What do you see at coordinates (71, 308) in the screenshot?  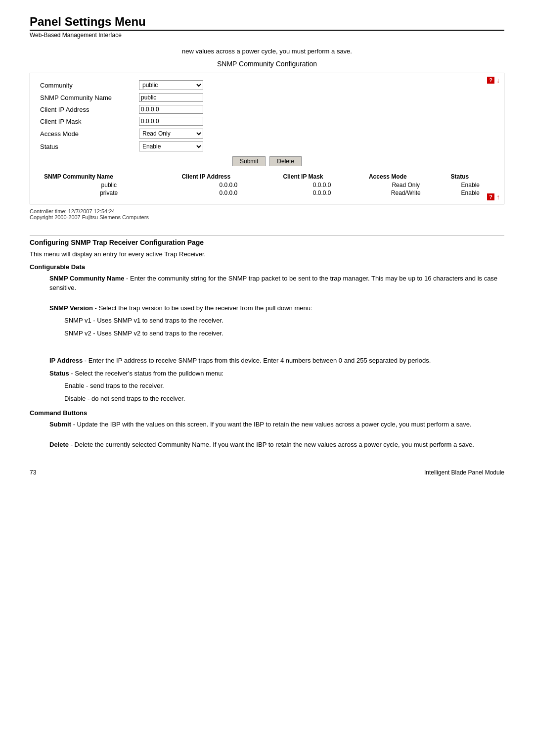 I see `field-term-version: SNMP Version` at bounding box center [71, 308].